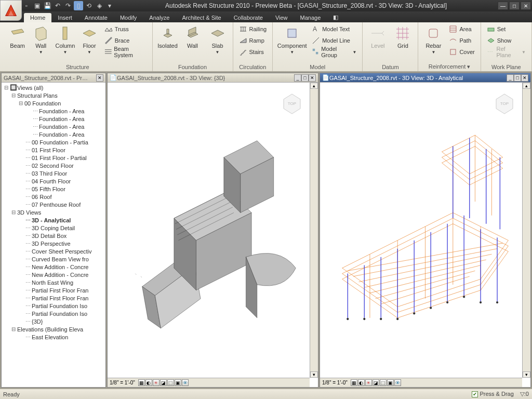 This screenshot has height=399, width=532. I want to click on view-left-title: 📄 GASAI_Structure_2008.rvt - 3D View: {3…, so click(213, 78).